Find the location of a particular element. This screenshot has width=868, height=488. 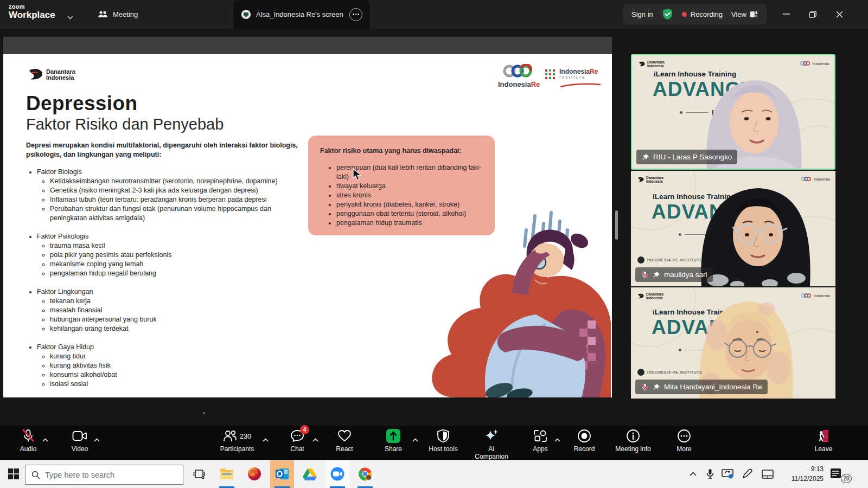

notification-center-button: 20 is located at coordinates (837, 474).